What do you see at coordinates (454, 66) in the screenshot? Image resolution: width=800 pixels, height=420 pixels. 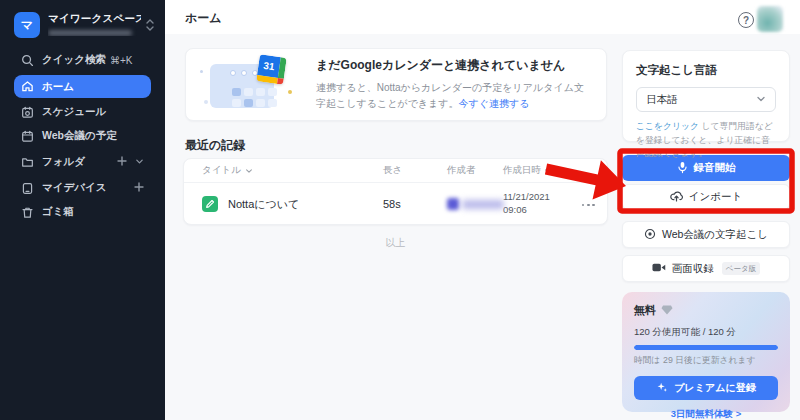 I see `banner-title: まだGoogleカレンダーと連携されていません` at bounding box center [454, 66].